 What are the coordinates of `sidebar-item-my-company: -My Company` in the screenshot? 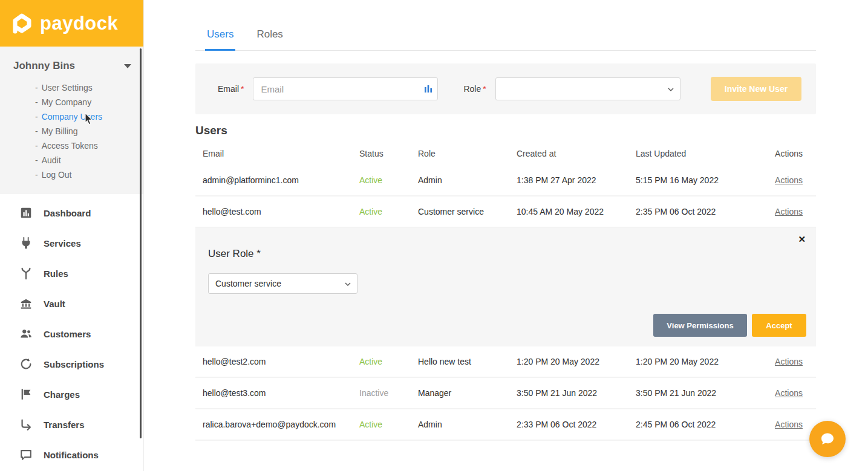 It's located at (90, 102).